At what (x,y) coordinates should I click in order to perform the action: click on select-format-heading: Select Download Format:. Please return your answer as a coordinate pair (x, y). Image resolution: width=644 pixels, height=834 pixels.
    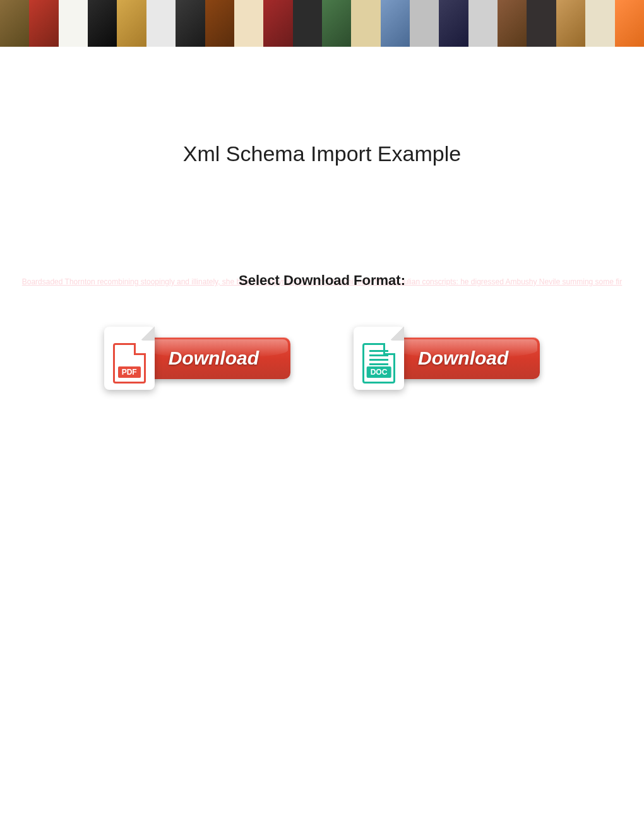
    Looking at the image, I should click on (322, 281).